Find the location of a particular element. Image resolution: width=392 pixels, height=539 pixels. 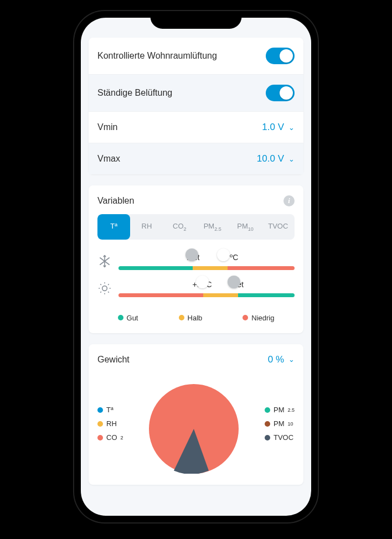

vmin-select: 1.0 V ⌄ is located at coordinates (278, 127).